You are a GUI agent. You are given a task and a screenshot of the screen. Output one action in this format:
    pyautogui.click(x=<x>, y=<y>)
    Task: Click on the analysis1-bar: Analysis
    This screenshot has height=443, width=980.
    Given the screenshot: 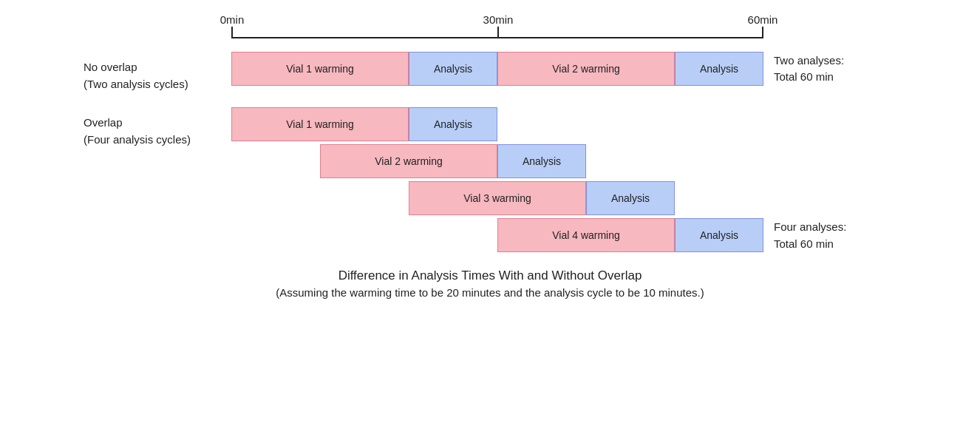 What is the action you would take?
    pyautogui.click(x=453, y=69)
    